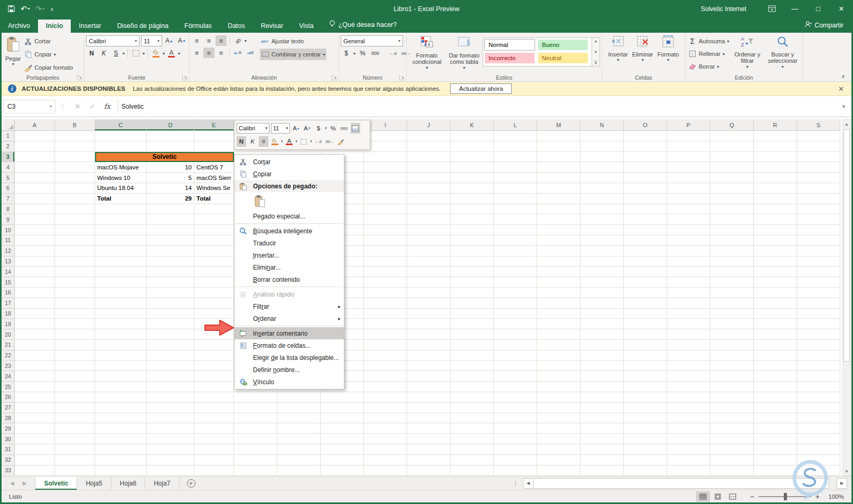 This screenshot has height=504, width=853. I want to click on row-header-32: 32, so click(8, 460).